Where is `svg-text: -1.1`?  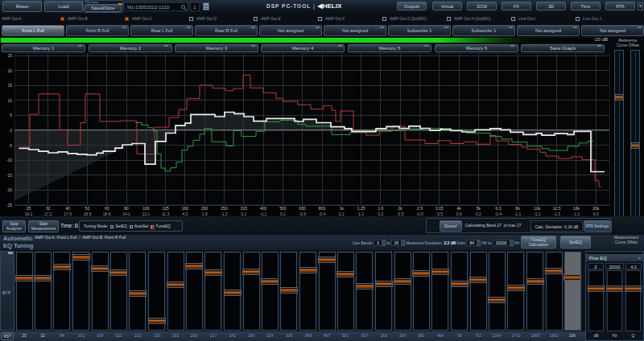
svg-text: -1.1 is located at coordinates (518, 214).